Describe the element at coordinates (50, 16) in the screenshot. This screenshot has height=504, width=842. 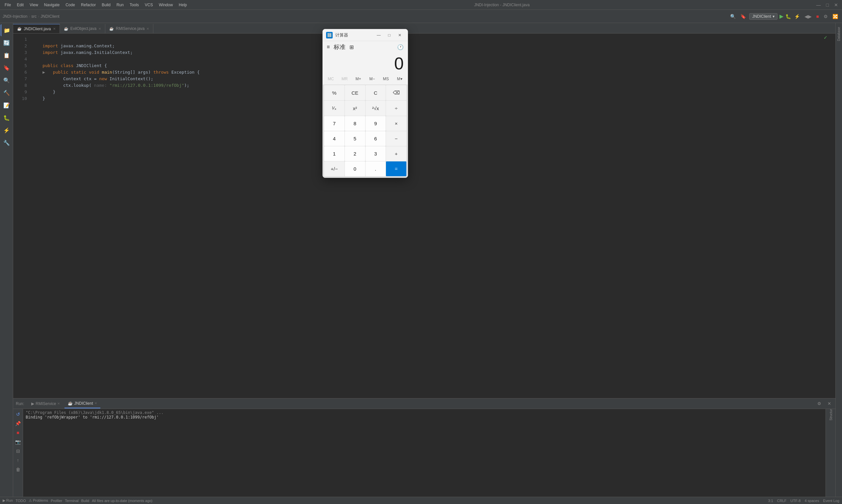
I see `breadcrumb-file: JNDIClient` at that location.